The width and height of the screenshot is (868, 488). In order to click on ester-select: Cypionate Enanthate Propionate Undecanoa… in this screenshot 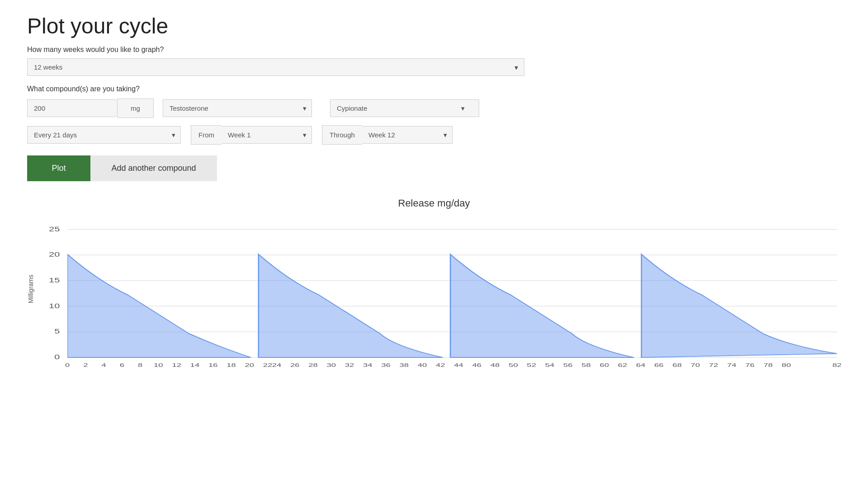, I will do `click(405, 108)`.